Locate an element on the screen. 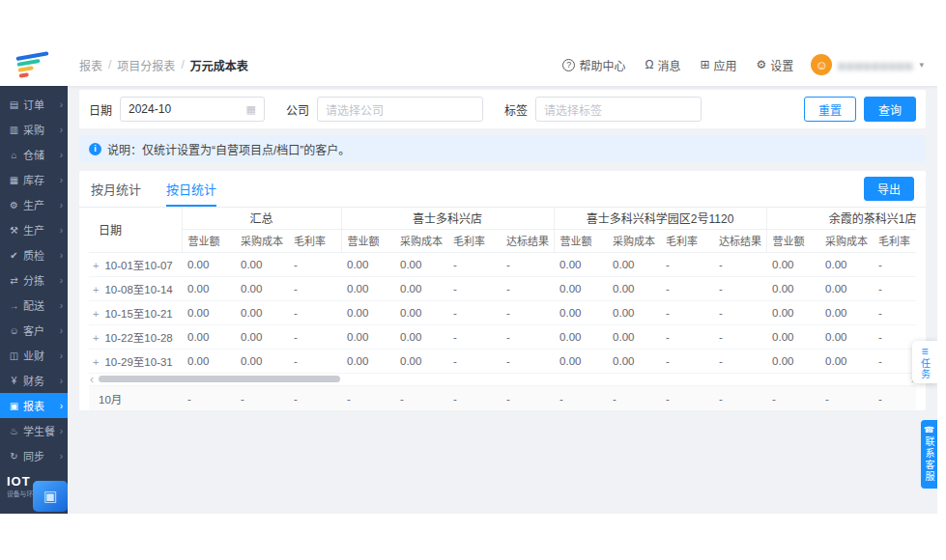 This screenshot has width=946, height=560. company-placeholder: 请选择公司 is located at coordinates (355, 110).